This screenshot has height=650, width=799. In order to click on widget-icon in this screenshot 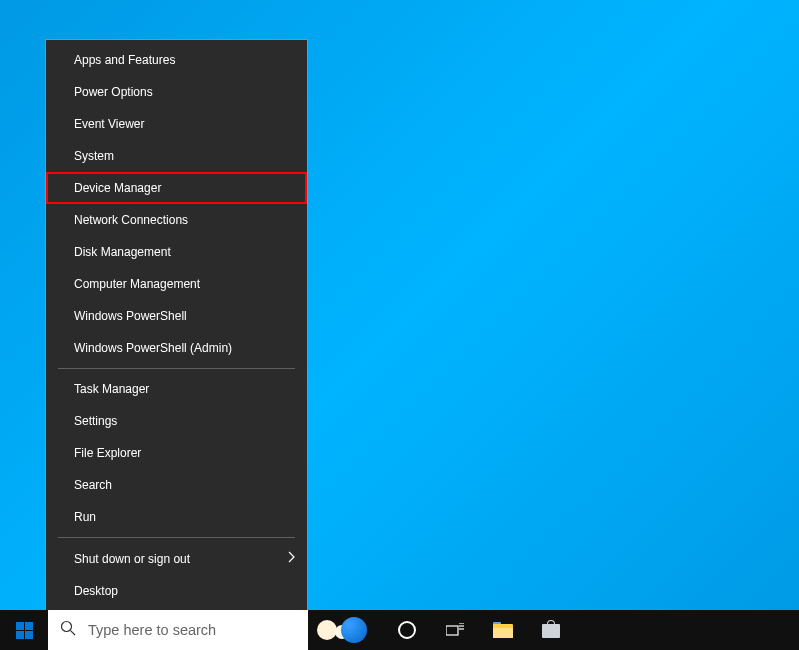, I will do `click(346, 630)`.